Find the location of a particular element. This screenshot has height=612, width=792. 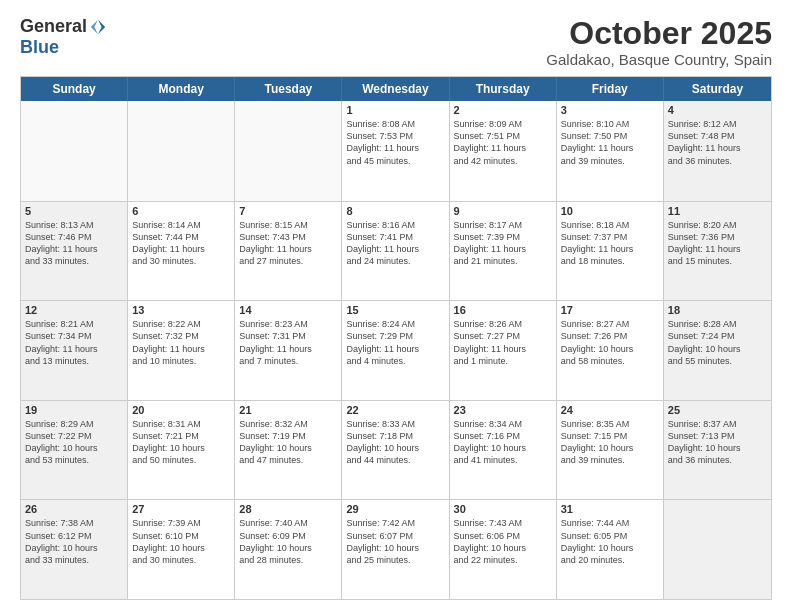

day-number: 1 is located at coordinates (395, 110).